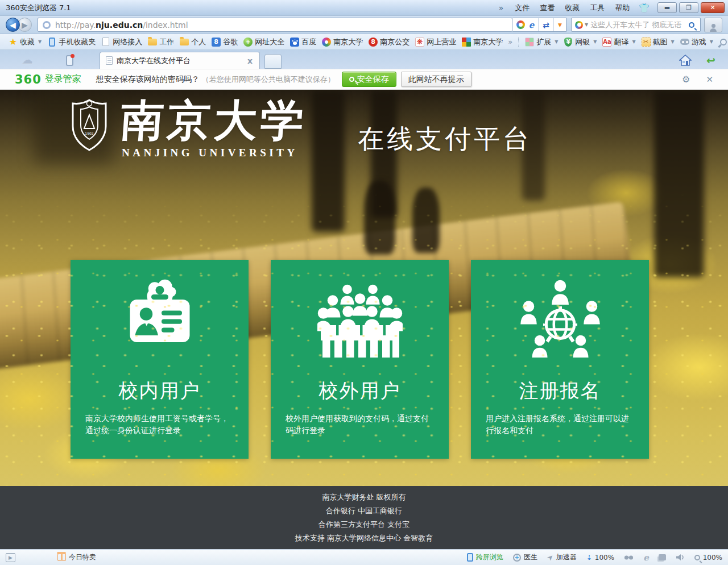 The width and height of the screenshot is (728, 565). Describe the element at coordinates (579, 25) in the screenshot. I see `search-engine-icon` at that location.